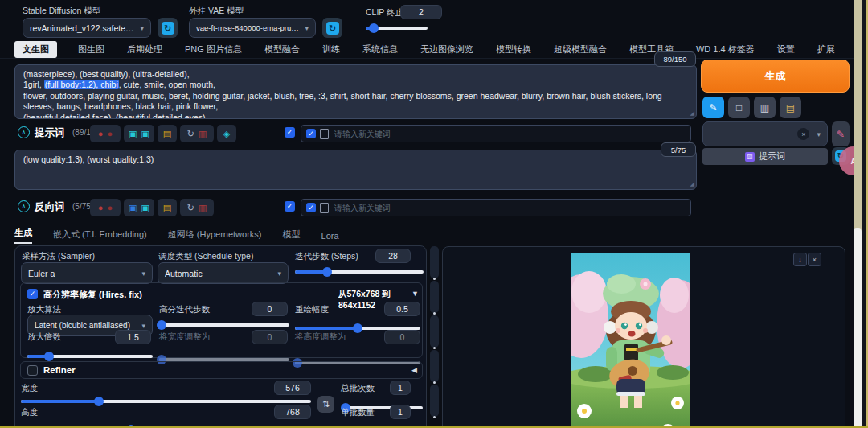 The image size is (868, 428). I want to click on resize-height-value: 0, so click(402, 337).